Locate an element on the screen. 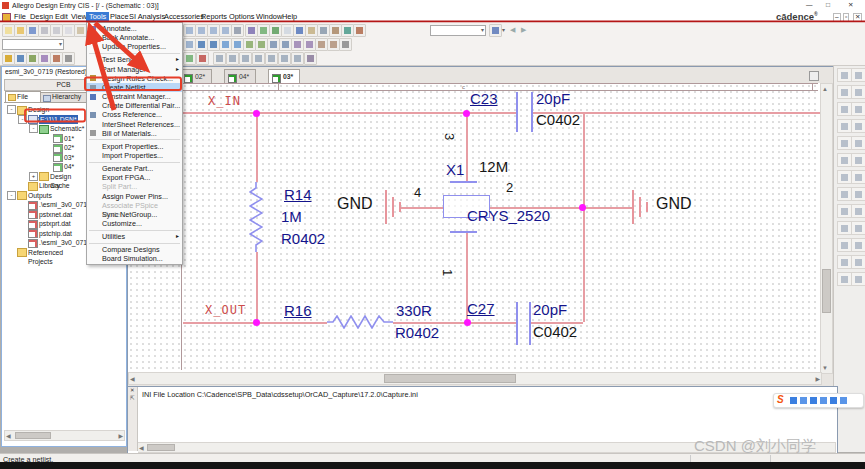  package-r14: R0402 is located at coordinates (303, 238).